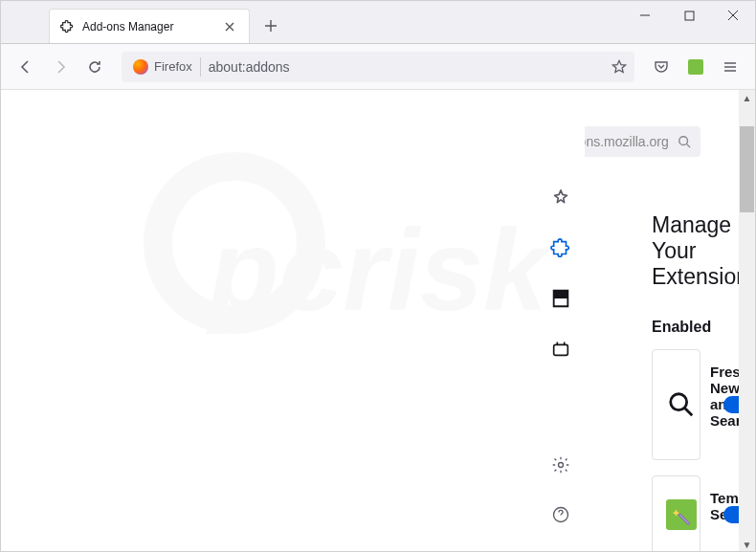  What do you see at coordinates (746, 98) in the screenshot?
I see `scroll-up-icon: ▲` at bounding box center [746, 98].